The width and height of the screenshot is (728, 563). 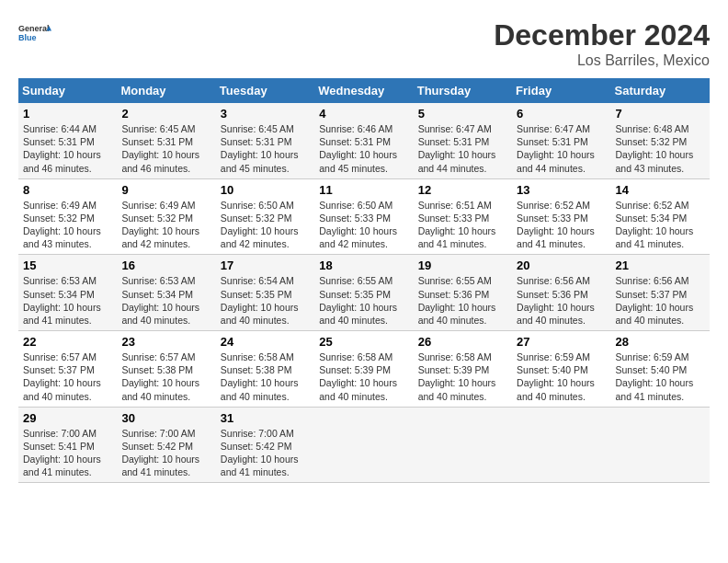 What do you see at coordinates (68, 90) in the screenshot?
I see `header-day-sunday: Sunday` at bounding box center [68, 90].